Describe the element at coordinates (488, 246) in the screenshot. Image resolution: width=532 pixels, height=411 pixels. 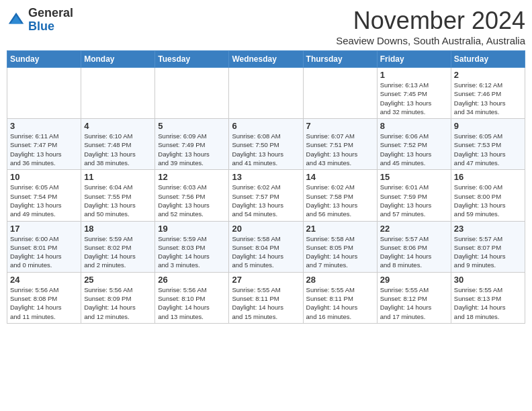
I see `calendar-cell: 23Sunrise: 5:57 AM Sunset: 8:07 PM Dayli…` at that location.